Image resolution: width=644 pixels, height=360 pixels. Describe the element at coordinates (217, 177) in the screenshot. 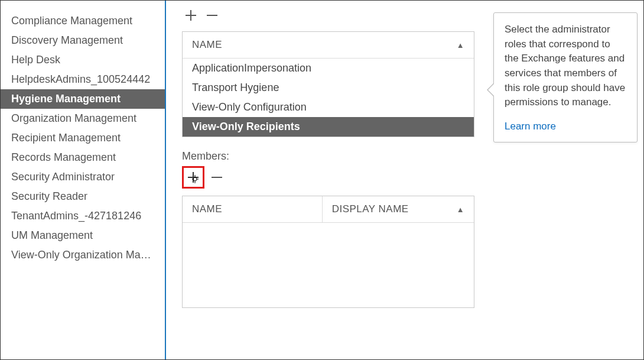

I see `remove-member-button` at that location.